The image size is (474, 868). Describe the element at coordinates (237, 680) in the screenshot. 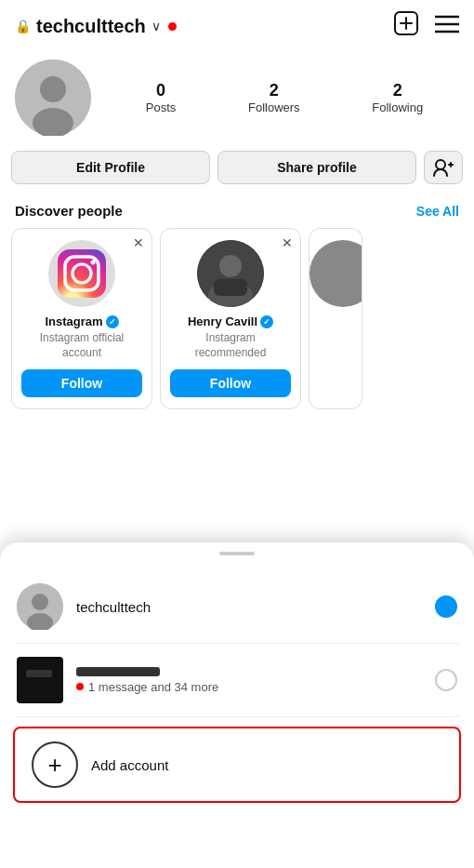

I see `account-row-second: 1 message and 34 more` at that location.